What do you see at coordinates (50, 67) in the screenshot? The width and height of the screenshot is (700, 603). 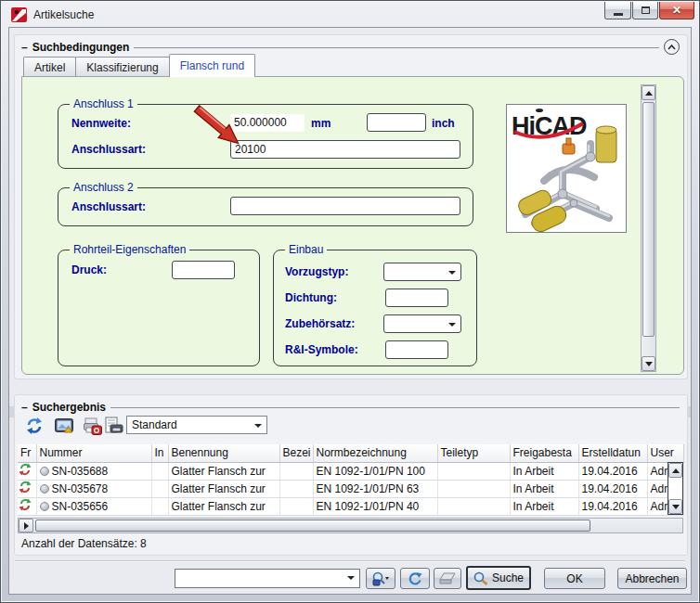 I see `tab-artikel: Artikel` at bounding box center [50, 67].